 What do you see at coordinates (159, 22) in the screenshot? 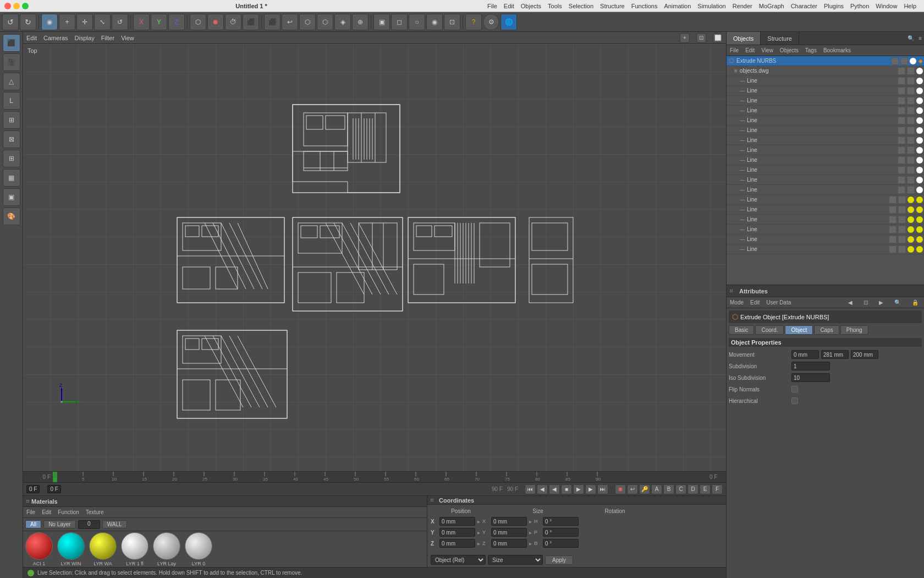
I see `y-axis-button: Y` at bounding box center [159, 22].